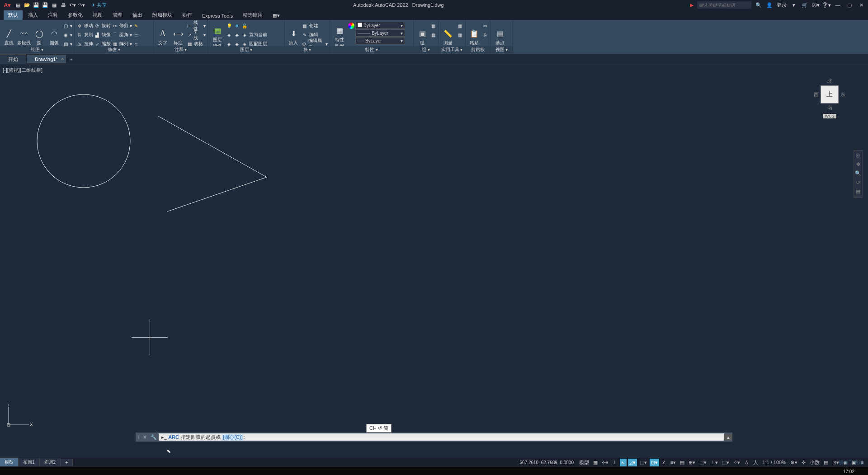 Image resolution: width=868 pixels, height=475 pixels. What do you see at coordinates (547, 463) in the screenshot?
I see `coords-display: 567.2610, 62.7689, 0.0000` at bounding box center [547, 463].